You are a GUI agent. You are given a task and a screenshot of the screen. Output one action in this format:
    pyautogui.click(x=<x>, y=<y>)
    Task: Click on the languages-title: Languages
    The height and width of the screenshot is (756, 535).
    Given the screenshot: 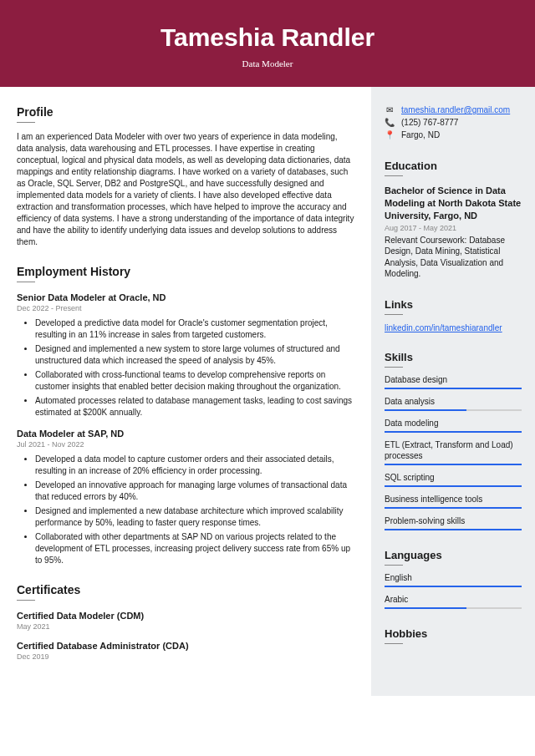 What is the action you would take?
    pyautogui.click(x=453, y=557)
    